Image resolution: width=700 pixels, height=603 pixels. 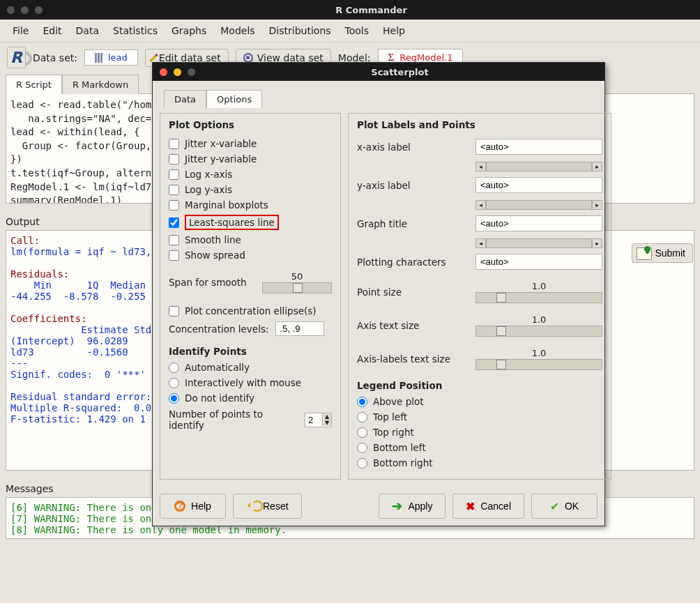 What do you see at coordinates (539, 326) in the screenshot?
I see `atsize-slider: 1.0` at bounding box center [539, 326].